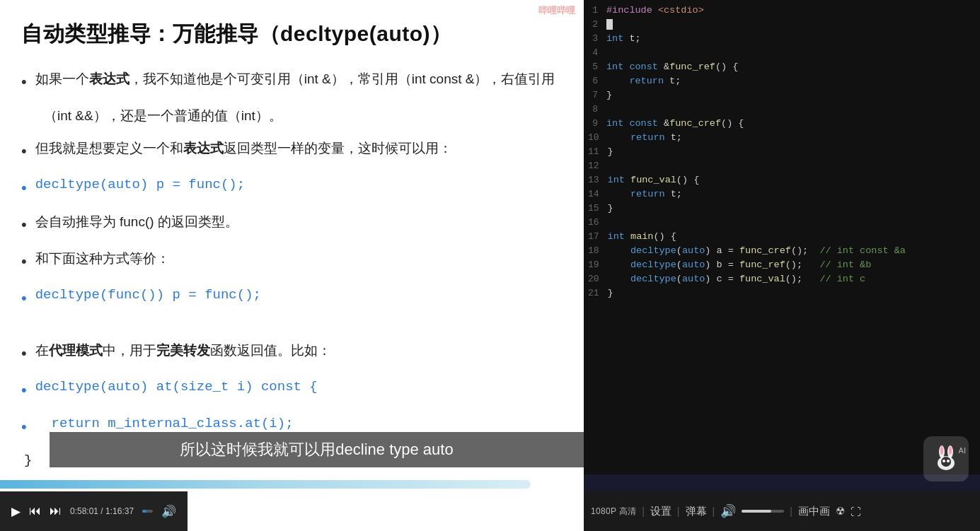 The height and width of the screenshot is (531, 980). Describe the element at coordinates (791, 511) in the screenshot. I see `separator4: |` at that location.